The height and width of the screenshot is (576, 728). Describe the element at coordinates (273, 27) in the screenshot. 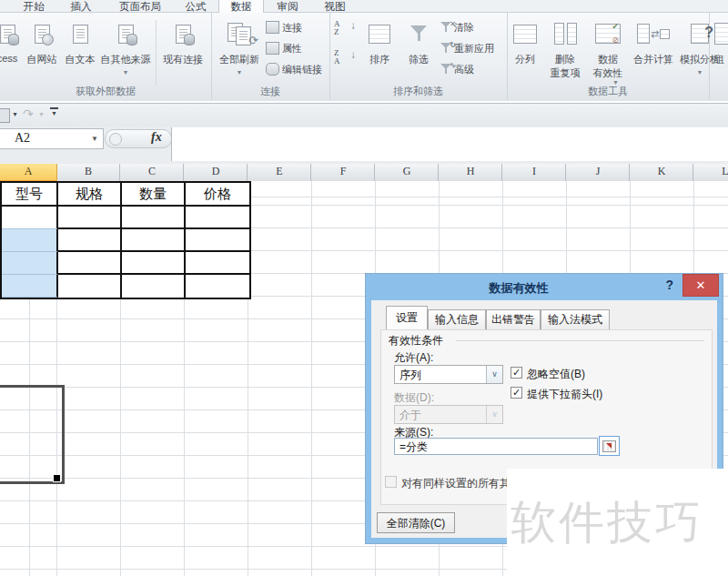

I see `connections-icon` at that location.